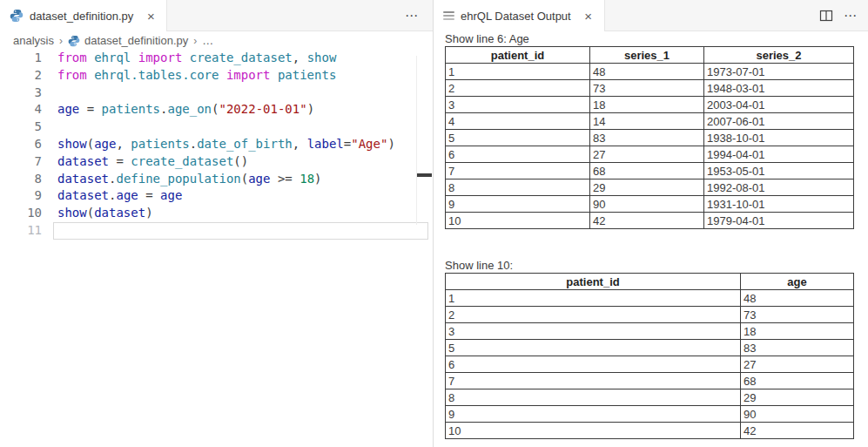 This screenshot has height=447, width=868. Describe the element at coordinates (21, 145) in the screenshot. I see `line-number-6: 6` at that location.